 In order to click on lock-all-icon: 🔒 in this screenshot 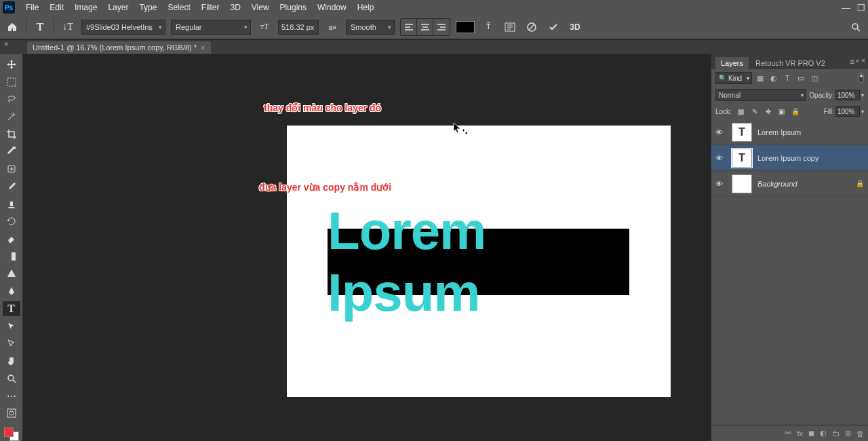, I will do `click(795, 111)`.